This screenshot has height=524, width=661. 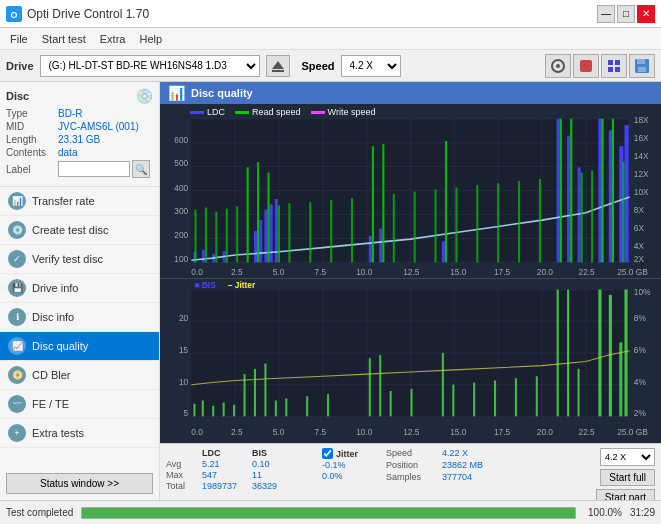 I want to click on maximize-button: □, so click(x=626, y=14).